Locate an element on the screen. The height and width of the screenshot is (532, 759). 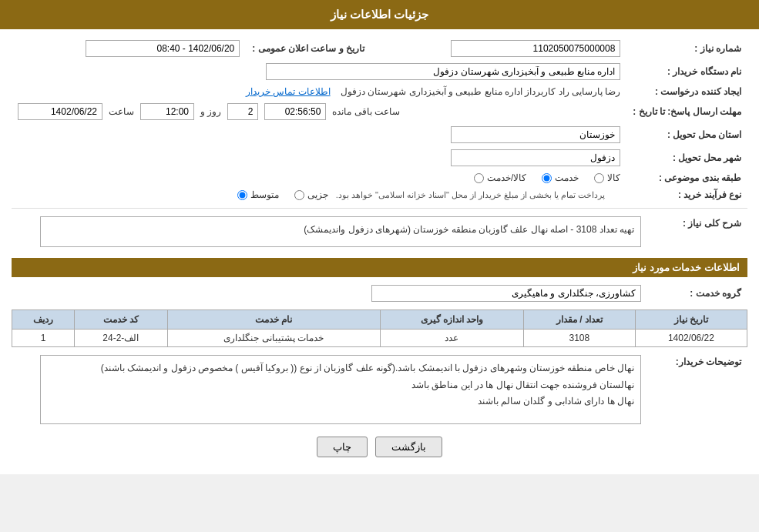
tabaqebandi-row: طبقه بندی موضوعی : کالا/خدمت خدمت کالا is located at coordinates (379, 178).